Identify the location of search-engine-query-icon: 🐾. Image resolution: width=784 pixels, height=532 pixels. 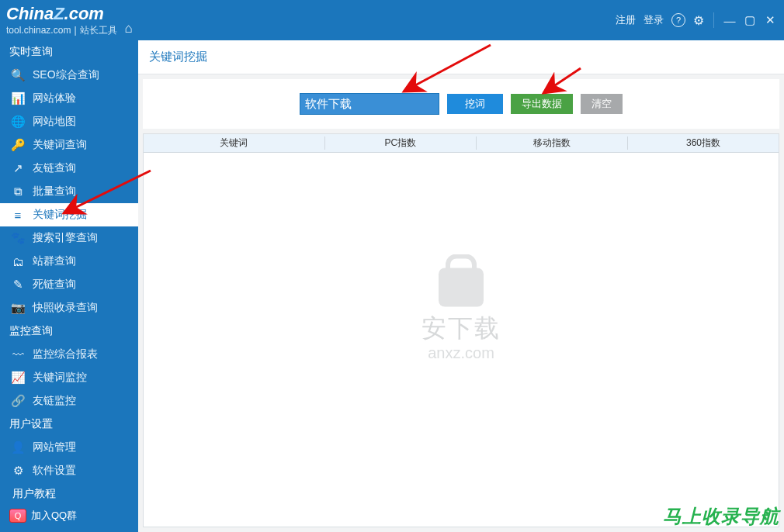
(18, 238).